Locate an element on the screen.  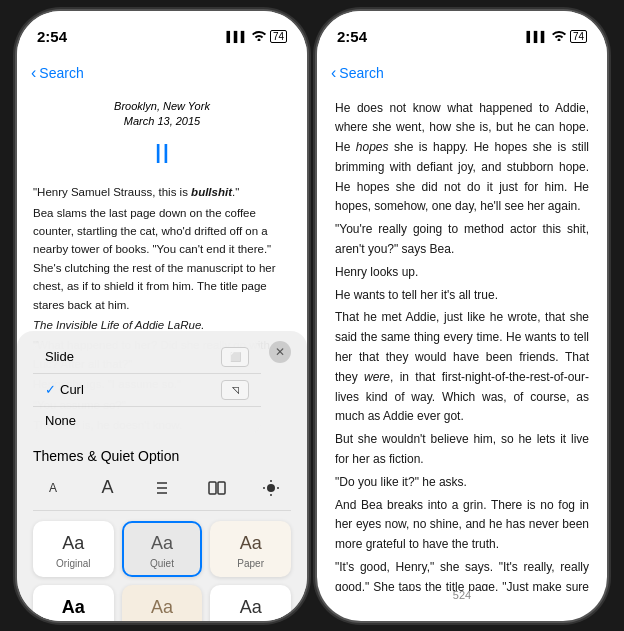
line-spacing-icon is located at coordinates (162, 488).